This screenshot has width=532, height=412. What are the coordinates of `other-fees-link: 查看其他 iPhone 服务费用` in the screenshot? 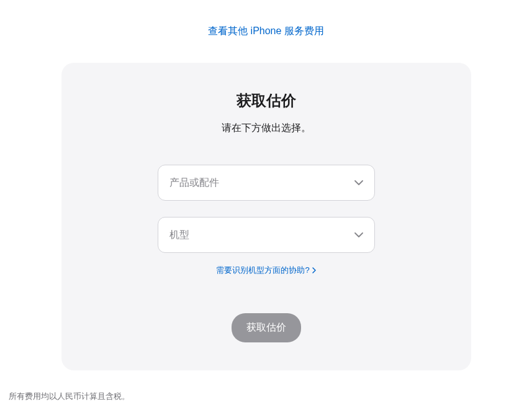 It's located at (266, 31).